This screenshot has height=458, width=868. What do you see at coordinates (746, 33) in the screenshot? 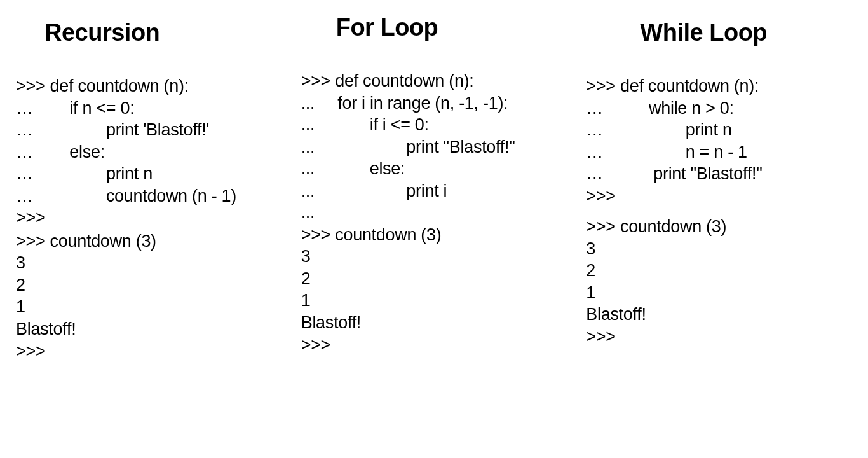
I see `heading-while: While Loop` at bounding box center [746, 33].